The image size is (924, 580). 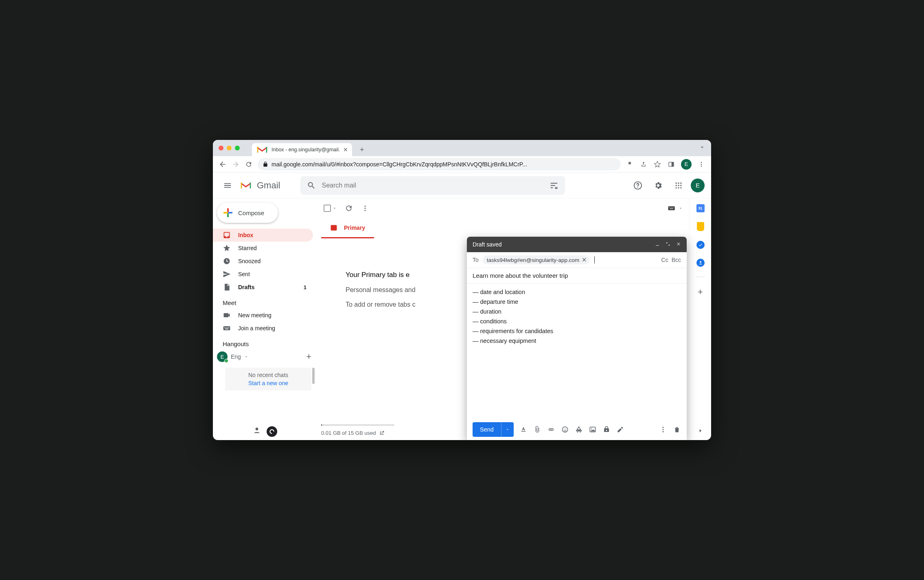 I want to click on sidebar-item-label: Join a meeting, so click(x=256, y=328).